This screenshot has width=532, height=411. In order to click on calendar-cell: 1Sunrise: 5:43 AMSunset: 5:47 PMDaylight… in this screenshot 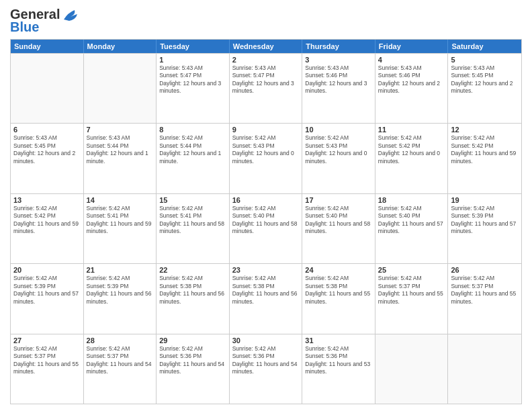, I will do `click(193, 89)`.